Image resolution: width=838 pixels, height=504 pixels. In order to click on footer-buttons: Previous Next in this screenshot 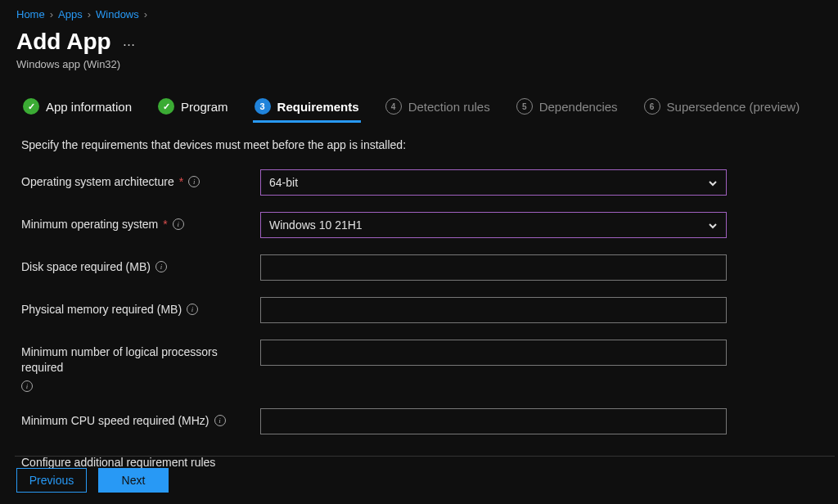, I will do `click(92, 480)`.